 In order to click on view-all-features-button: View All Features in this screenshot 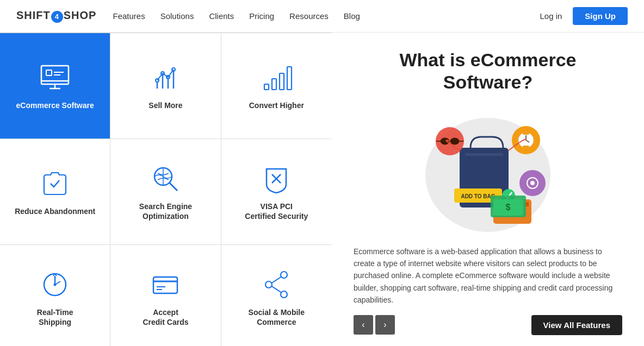, I will do `click(577, 325)`.